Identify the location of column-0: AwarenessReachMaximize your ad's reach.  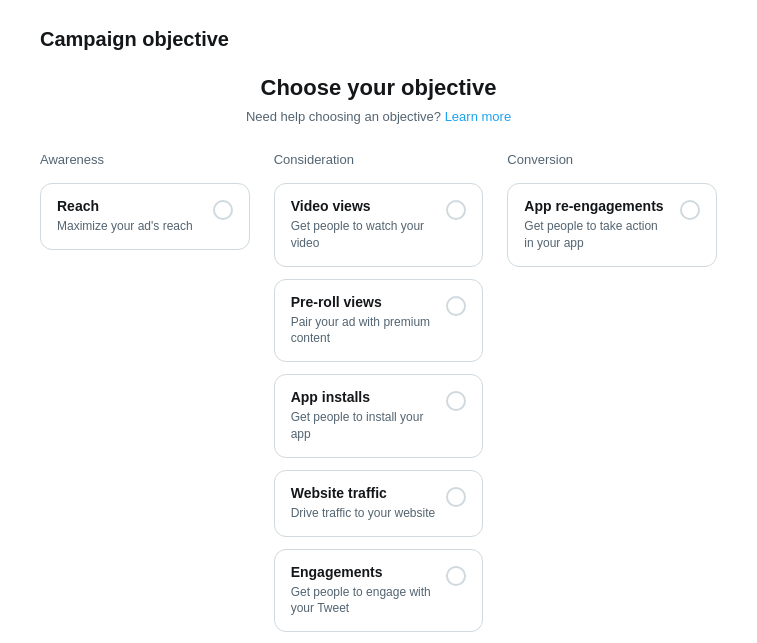
(145, 201).